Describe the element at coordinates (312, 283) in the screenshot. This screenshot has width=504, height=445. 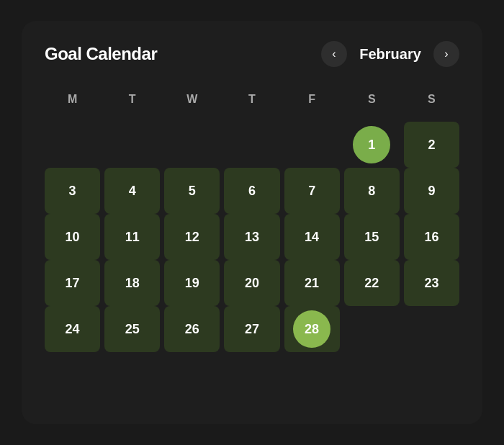
I see `day-cell: 21` at that location.